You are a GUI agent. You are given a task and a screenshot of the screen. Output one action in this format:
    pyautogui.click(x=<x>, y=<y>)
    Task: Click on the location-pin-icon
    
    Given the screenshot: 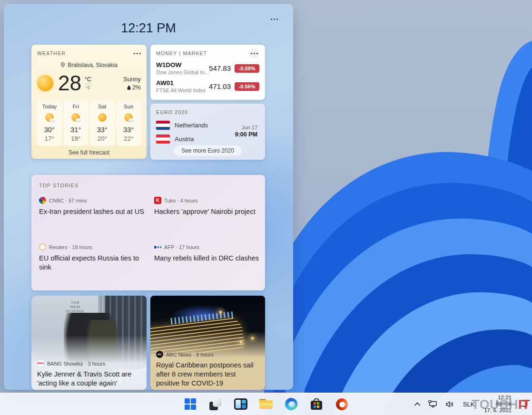 What is the action you would take?
    pyautogui.click(x=63, y=65)
    